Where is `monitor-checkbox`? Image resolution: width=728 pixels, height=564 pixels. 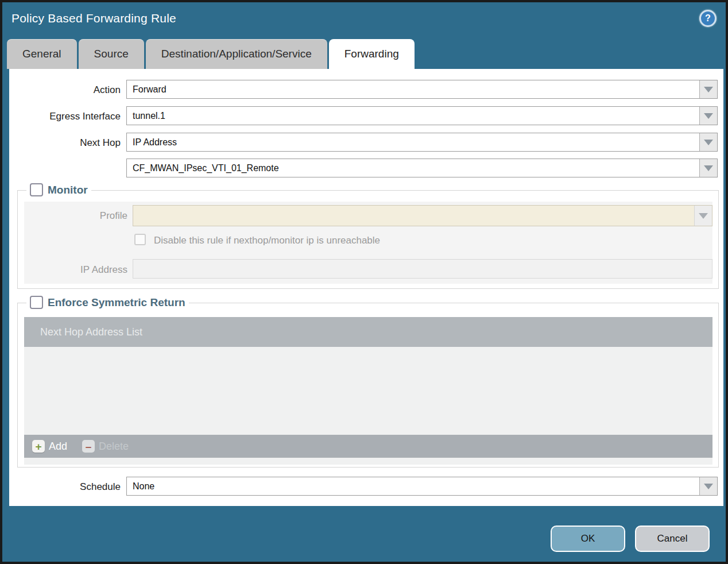
monitor-checkbox is located at coordinates (37, 190).